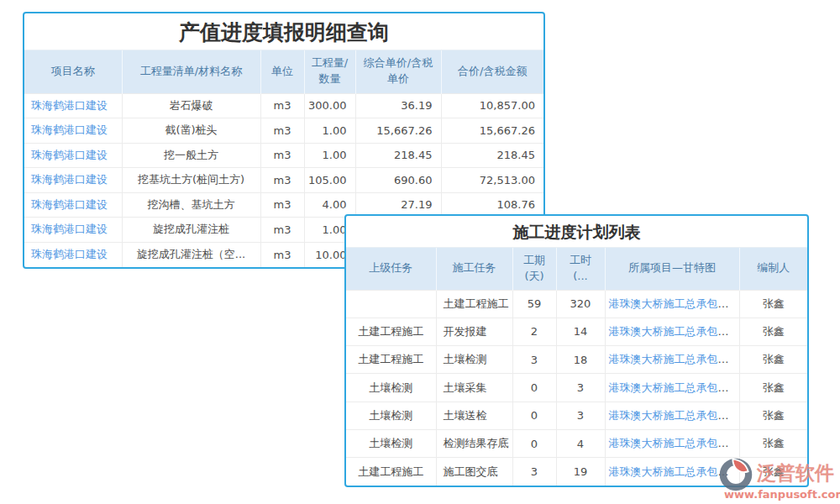  I want to click on table-row: 土建工程施工 土壤检测 3 18 港珠澳大桥施工总承包项目 张鑫, so click(576, 360).